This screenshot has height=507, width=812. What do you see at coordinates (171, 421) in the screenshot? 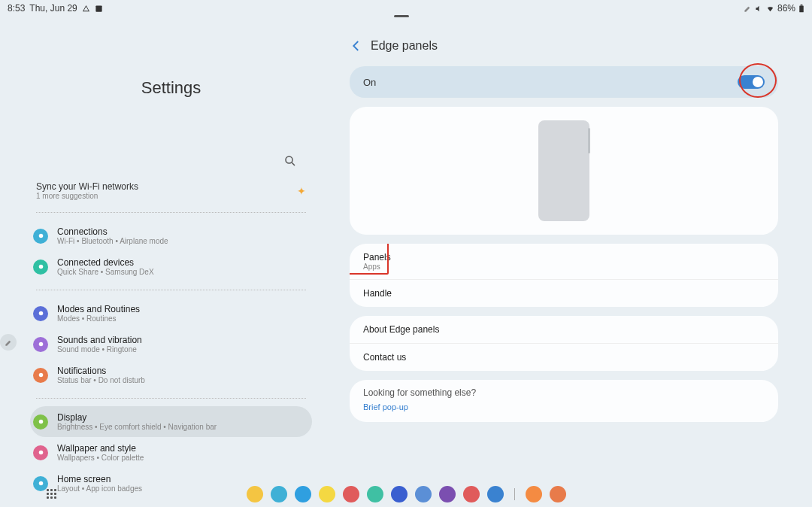
I see `sidebar-item-display: Display Brightness • Eye comfort shield …` at bounding box center [171, 421].